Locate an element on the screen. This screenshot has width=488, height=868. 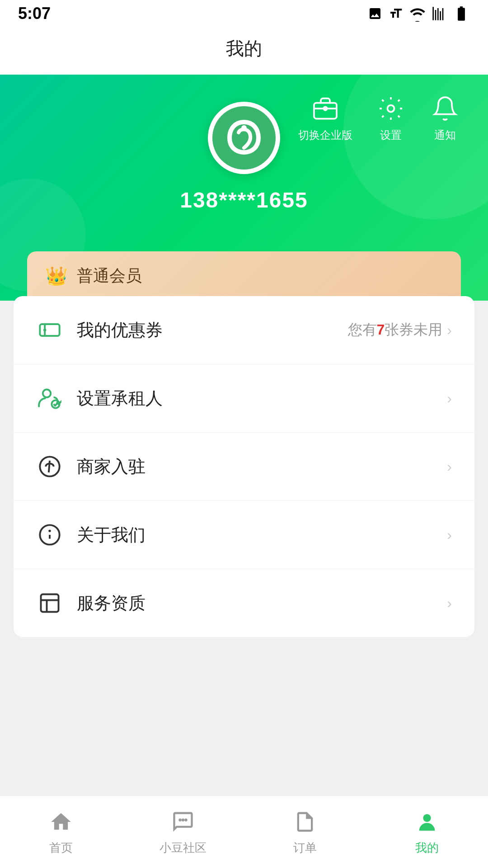
community-nav-icon is located at coordinates (183, 822).